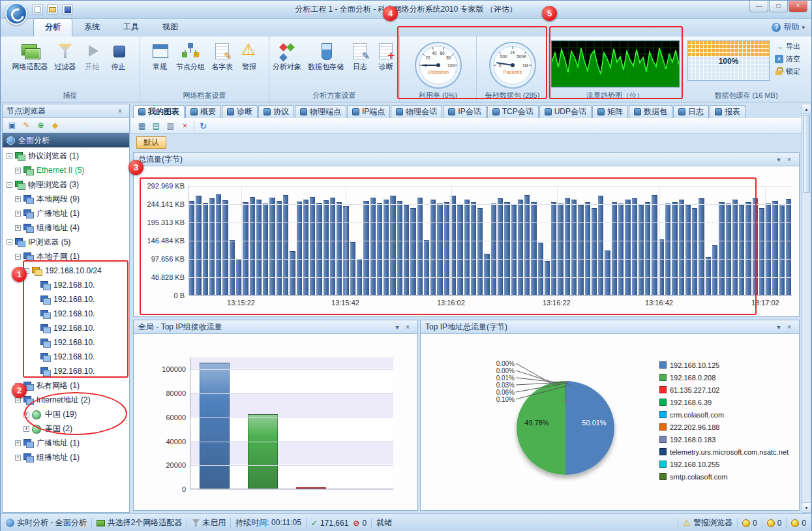  I want to click on ribbon-tab-1: 分析, so click(53, 27).